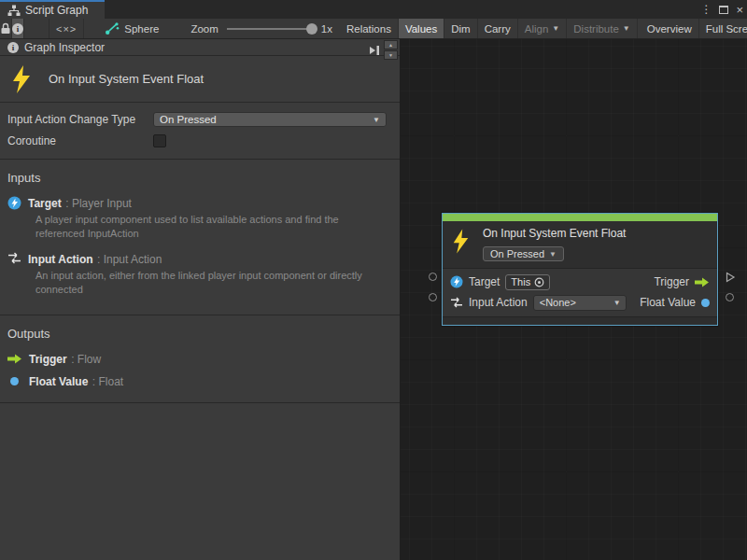  Describe the element at coordinates (499, 28) in the screenshot. I see `carry-button: Carry` at that location.